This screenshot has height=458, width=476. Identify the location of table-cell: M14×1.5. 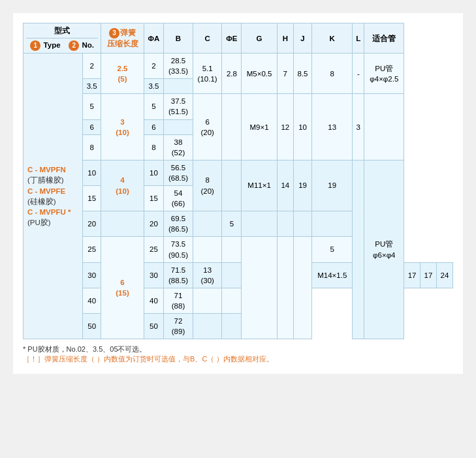
(332, 275).